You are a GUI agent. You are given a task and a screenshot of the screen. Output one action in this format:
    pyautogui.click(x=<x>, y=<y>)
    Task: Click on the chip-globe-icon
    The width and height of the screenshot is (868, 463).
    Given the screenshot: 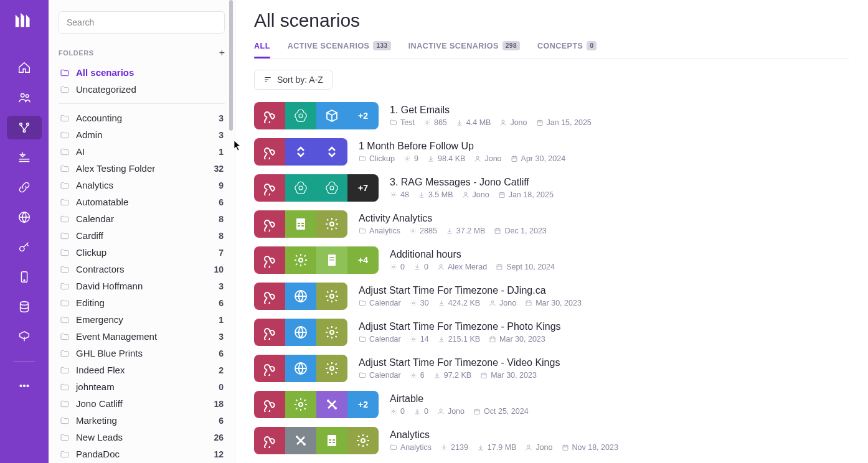 What is the action you would take?
    pyautogui.click(x=301, y=296)
    